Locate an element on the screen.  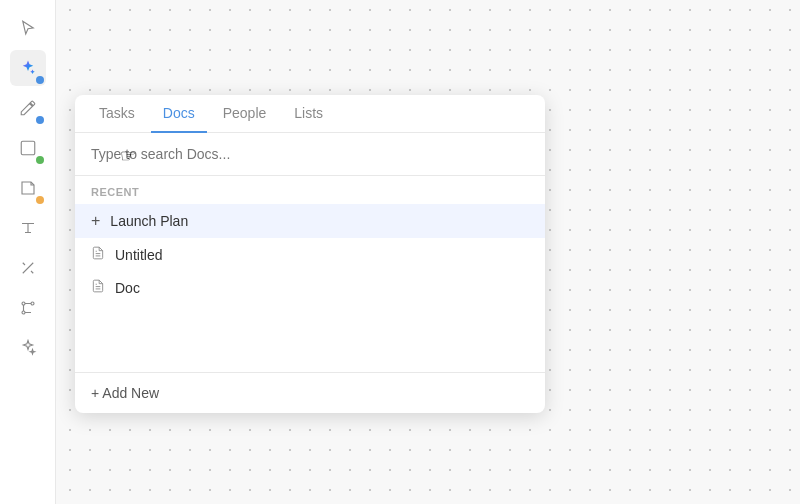
sidebar-item-magic is located at coordinates (28, 68).